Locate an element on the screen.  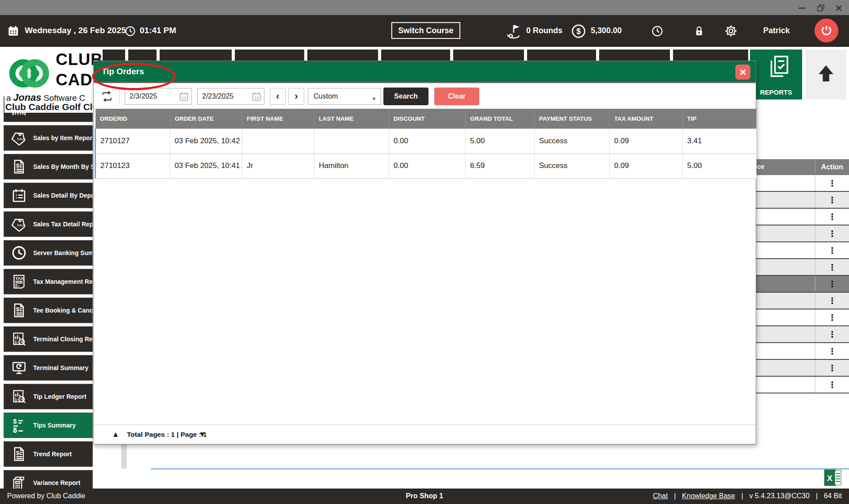
table-cell: 03 Feb 2025, 10:42 A is located at coordinates (206, 141).